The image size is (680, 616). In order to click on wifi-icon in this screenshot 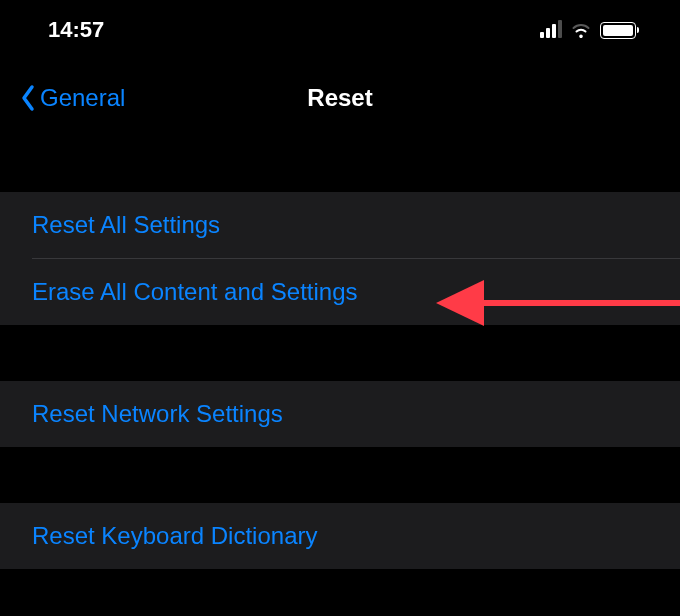, I will do `click(581, 30)`.